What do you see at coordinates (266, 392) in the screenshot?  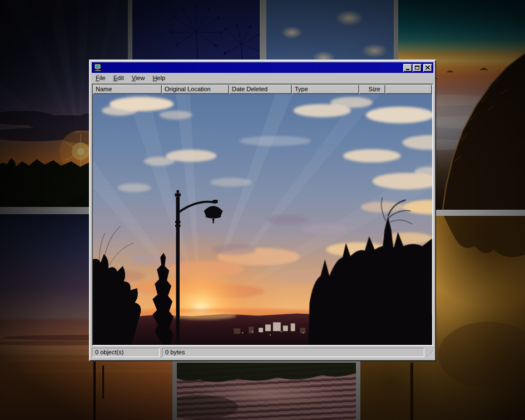 I see `water-reflection-art` at bounding box center [266, 392].